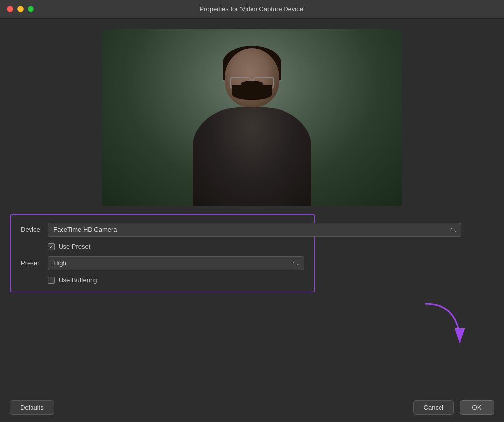 The image size is (504, 422). I want to click on use-preset-checkbox, so click(51, 247).